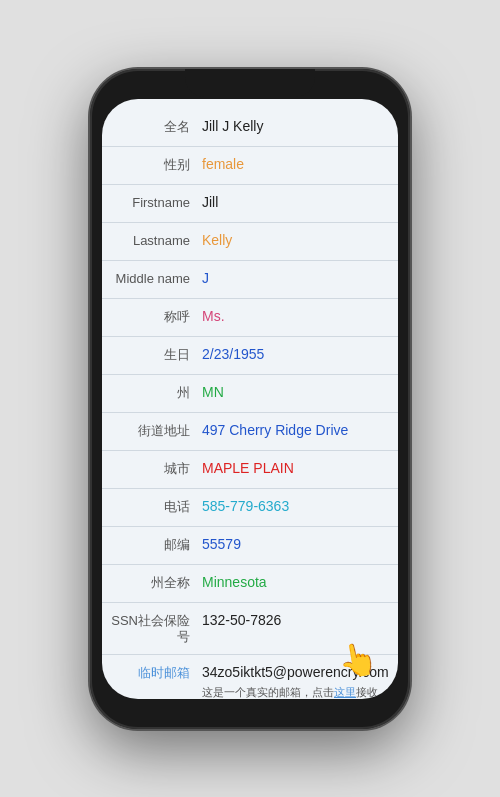 The height and width of the screenshot is (797, 500). What do you see at coordinates (294, 279) in the screenshot?
I see `field-value: J` at bounding box center [294, 279].